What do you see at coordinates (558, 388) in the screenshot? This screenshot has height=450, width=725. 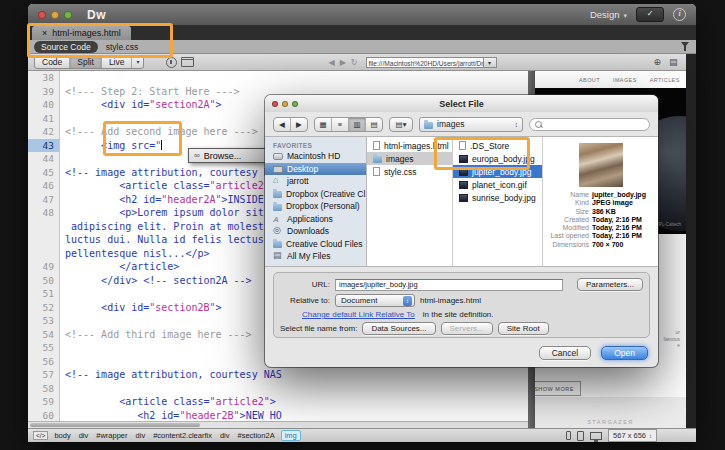 I see `show-more-button: SHOW MORE` at bounding box center [558, 388].